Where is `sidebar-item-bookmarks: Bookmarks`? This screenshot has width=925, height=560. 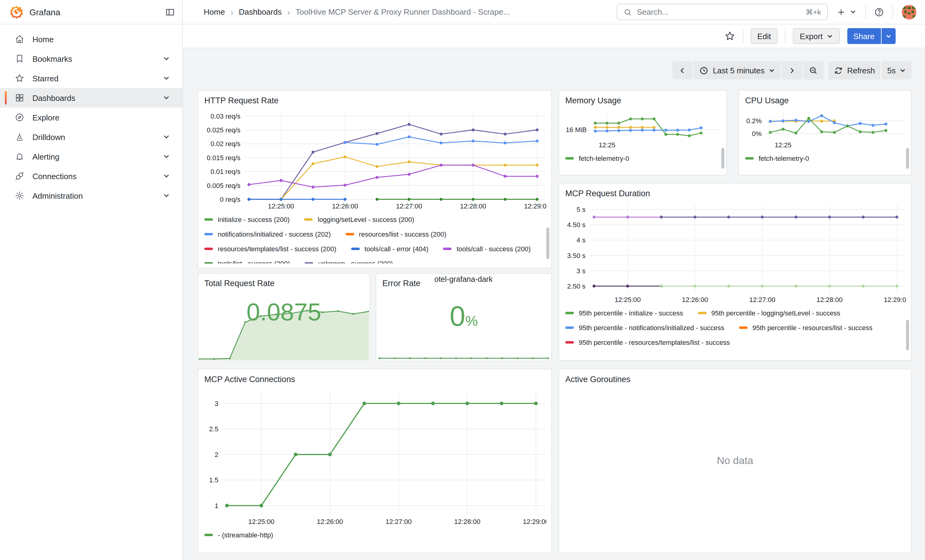 sidebar-item-bookmarks: Bookmarks is located at coordinates (91, 59).